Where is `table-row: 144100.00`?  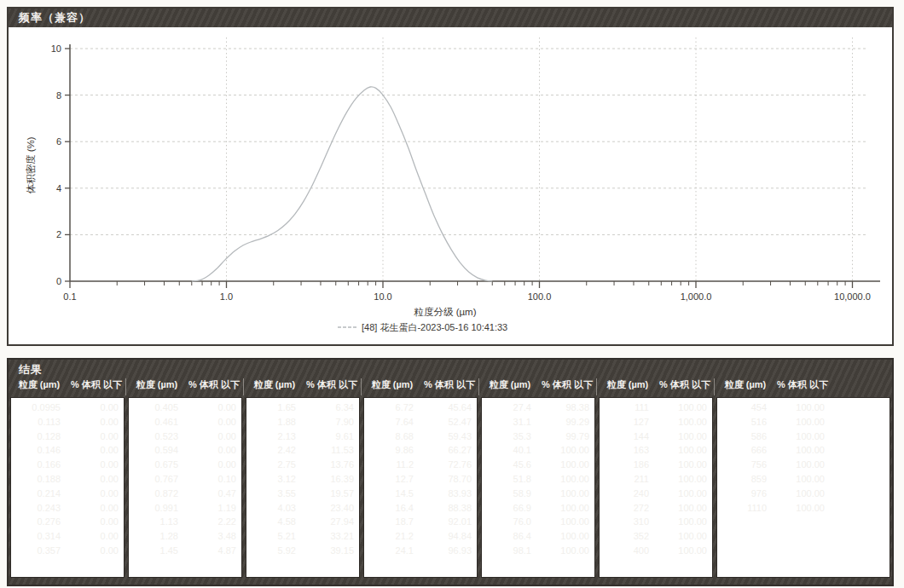
table-row: 144100.00 is located at coordinates (655, 436).